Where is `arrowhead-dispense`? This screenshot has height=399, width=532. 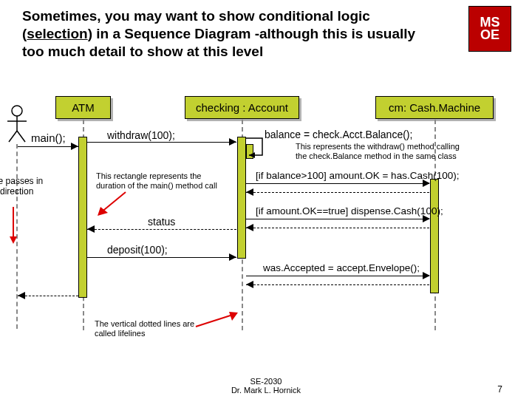
arrowhead-dispense is located at coordinates (426, 219).